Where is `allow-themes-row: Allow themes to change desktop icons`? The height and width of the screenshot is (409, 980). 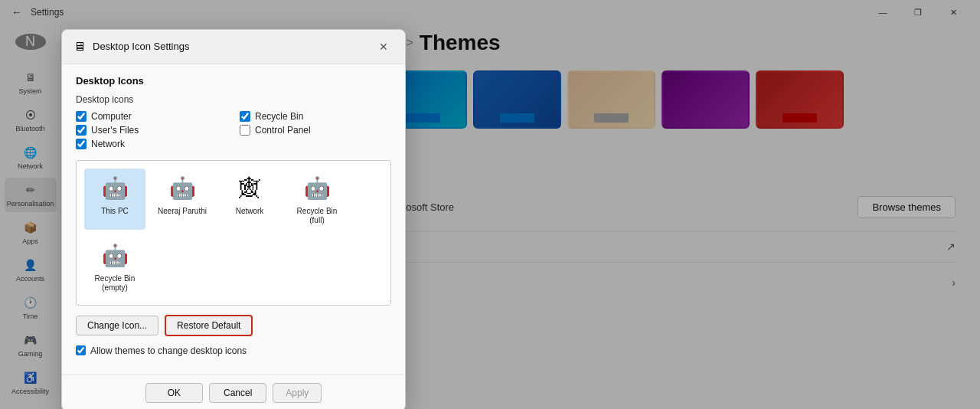
allow-themes-row: Allow themes to change desktop icons is located at coordinates (234, 351).